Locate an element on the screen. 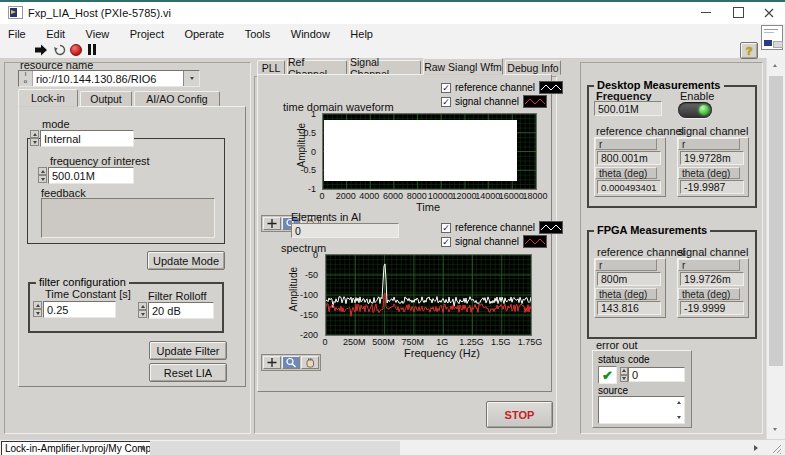  desktop-ref-theta-indicator: 0.000493401 is located at coordinates (629, 187).